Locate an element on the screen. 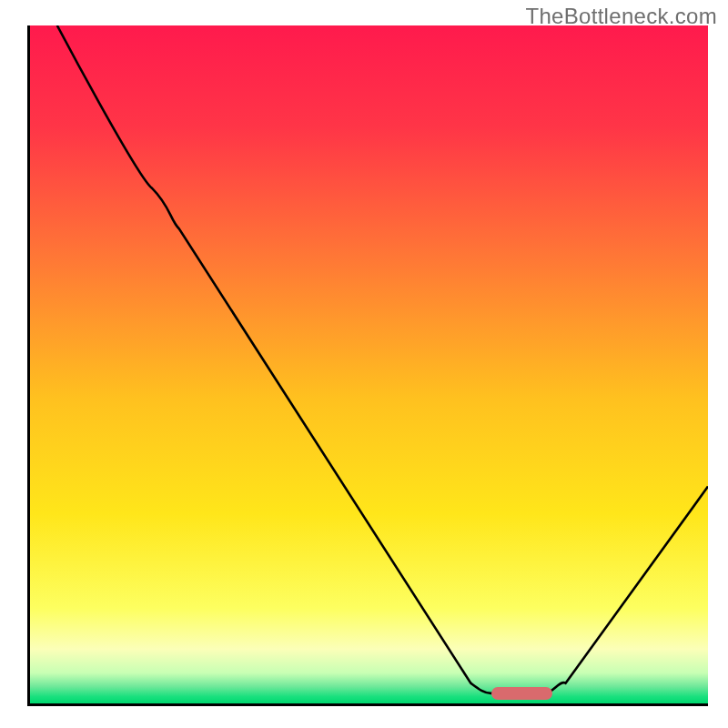  optimal-marker is located at coordinates (522, 693).